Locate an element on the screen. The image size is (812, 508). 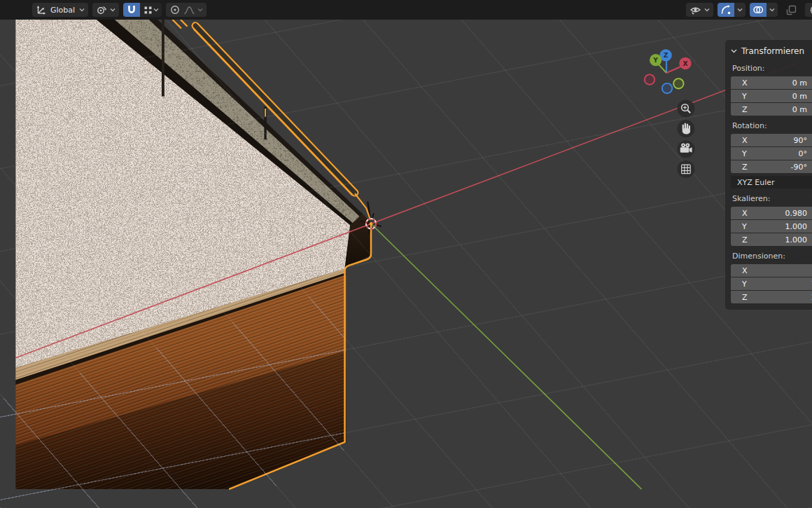
scale-z-field: Z1.000 is located at coordinates (771, 240).